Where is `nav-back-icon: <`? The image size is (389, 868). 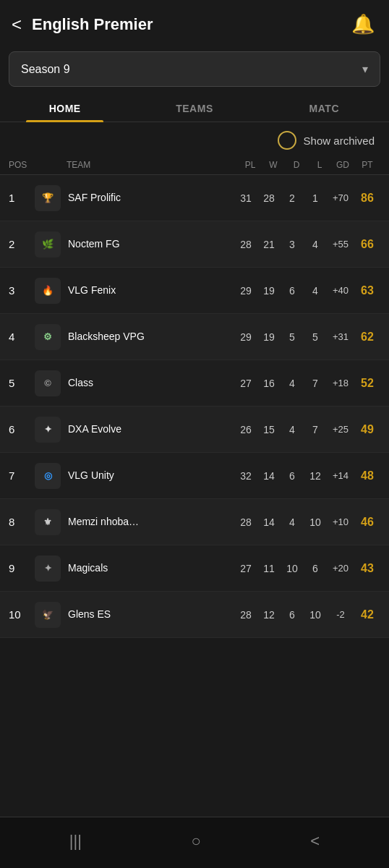
nav-back-icon: < is located at coordinates (315, 841).